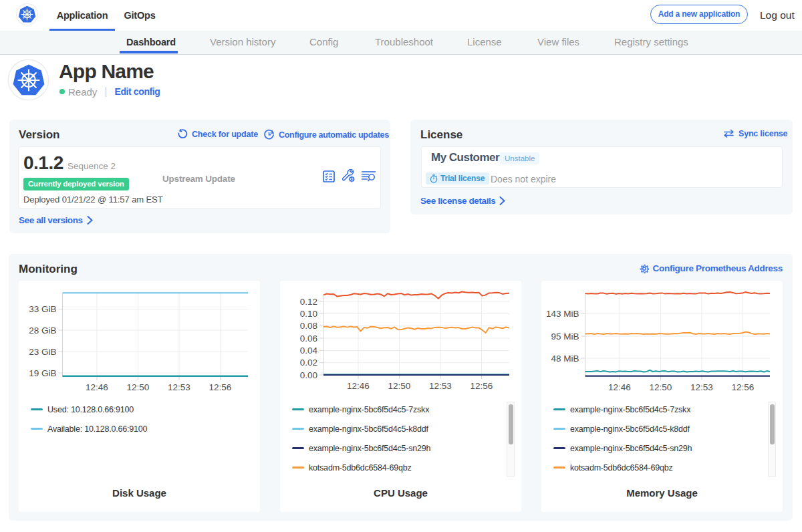  I want to click on svg-text: 0.12, so click(309, 302).